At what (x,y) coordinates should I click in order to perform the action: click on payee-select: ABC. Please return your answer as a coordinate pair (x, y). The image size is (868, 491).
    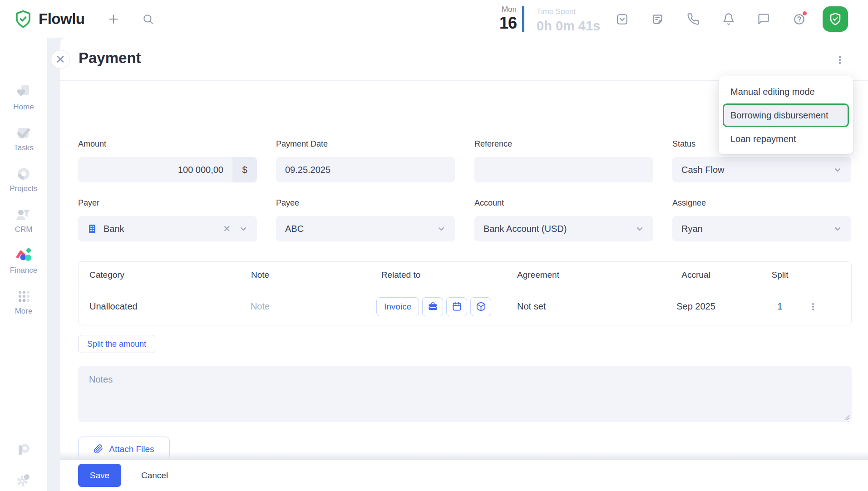
    Looking at the image, I should click on (365, 229).